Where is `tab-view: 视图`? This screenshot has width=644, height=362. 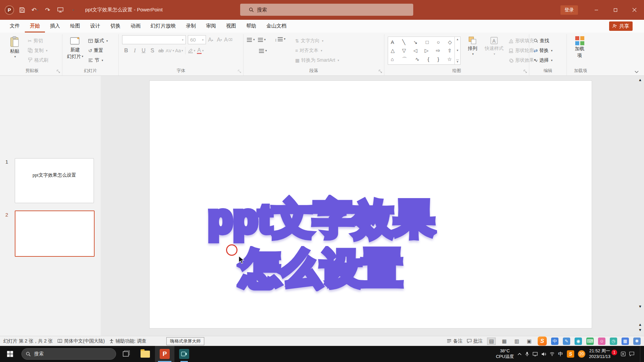 tab-view: 视图 is located at coordinates (231, 26).